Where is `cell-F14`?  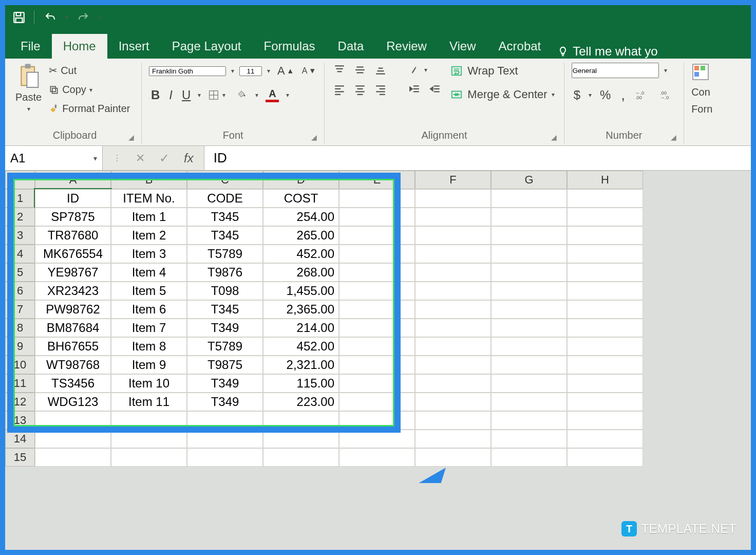
cell-F14 is located at coordinates (453, 439).